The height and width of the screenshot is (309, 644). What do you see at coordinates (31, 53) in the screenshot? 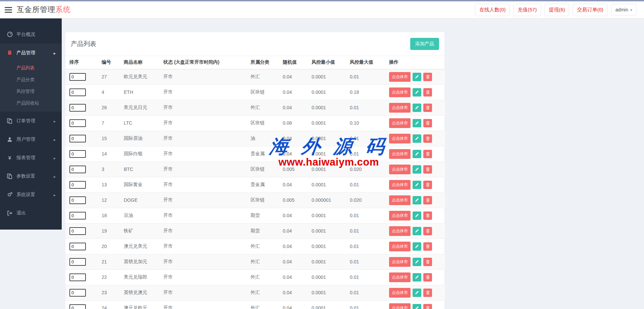
I see `sidebar-item-product-management: Ƀ 产品管理` at bounding box center [31, 53].